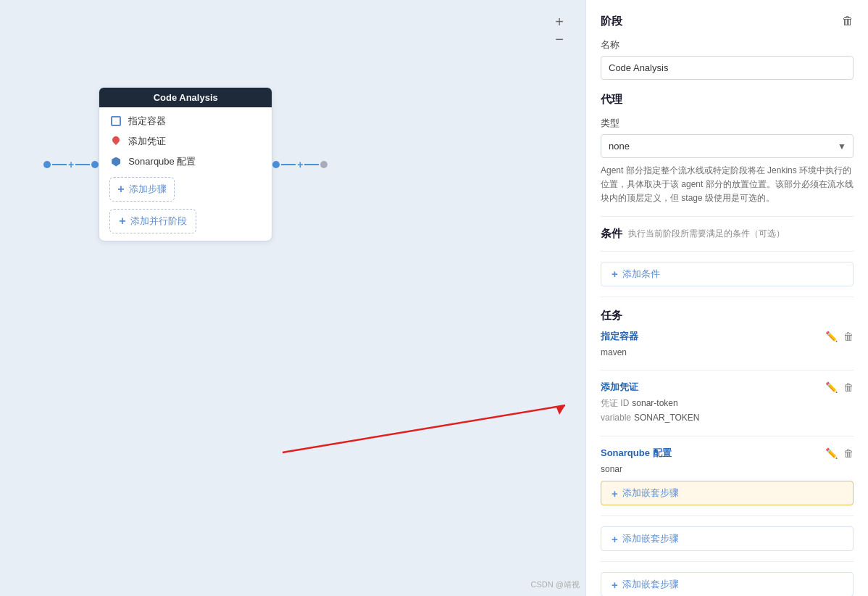 This screenshot has height=596, width=868. I want to click on variable-label: variable, so click(616, 418).